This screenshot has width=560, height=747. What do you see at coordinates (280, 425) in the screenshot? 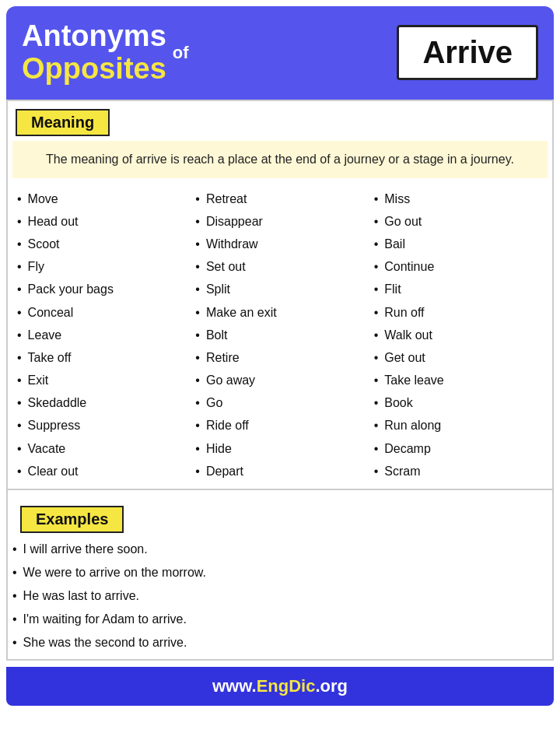
I see `list-item: •Ride off` at bounding box center [280, 425].